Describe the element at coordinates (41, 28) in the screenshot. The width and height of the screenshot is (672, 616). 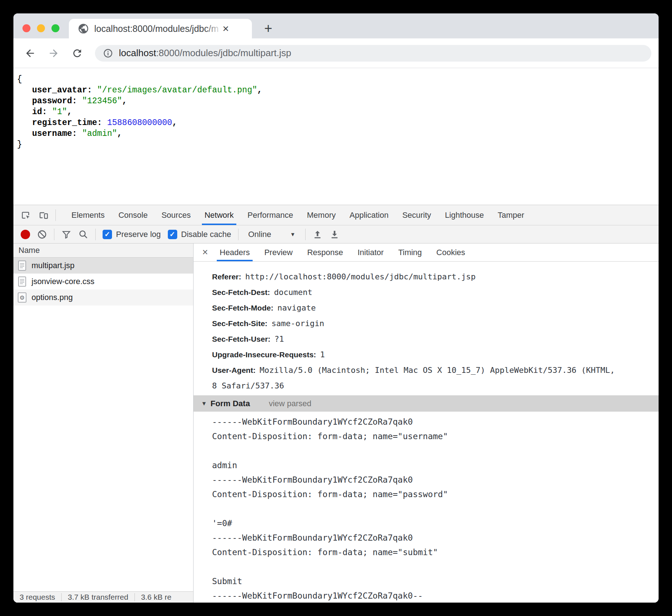
I see `window-controls` at that location.